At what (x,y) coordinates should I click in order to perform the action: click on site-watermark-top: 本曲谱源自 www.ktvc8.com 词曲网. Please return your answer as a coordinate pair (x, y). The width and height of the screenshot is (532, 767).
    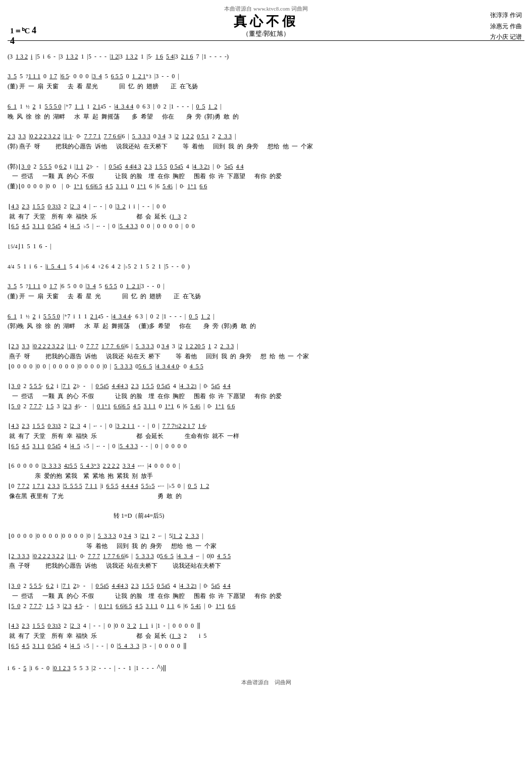
    Looking at the image, I should click on (266, 9).